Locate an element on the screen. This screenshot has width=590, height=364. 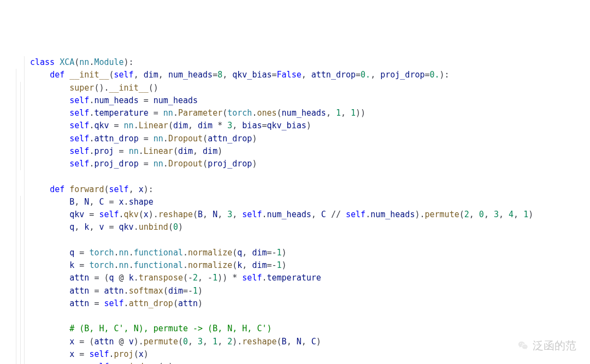
code-content: self.num_heads = num_heads is located at coordinates (114, 100).